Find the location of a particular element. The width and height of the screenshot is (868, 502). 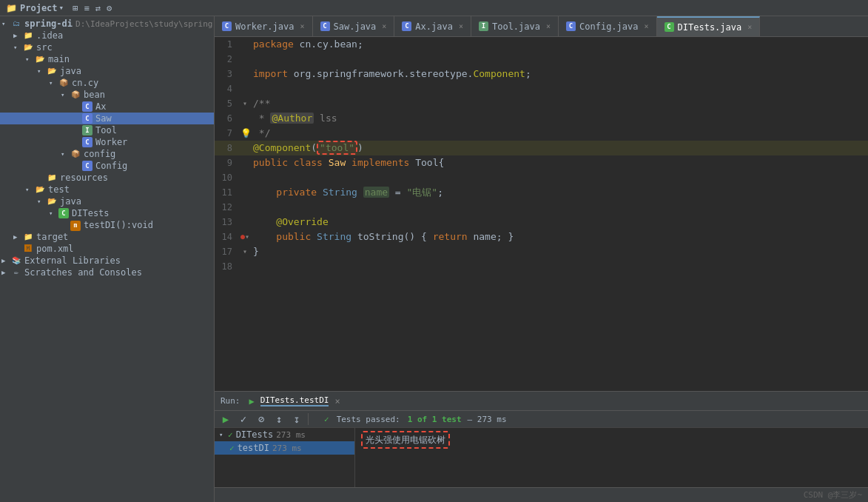

sidebar-item-ax: ▶ C Ax is located at coordinates (107, 107).